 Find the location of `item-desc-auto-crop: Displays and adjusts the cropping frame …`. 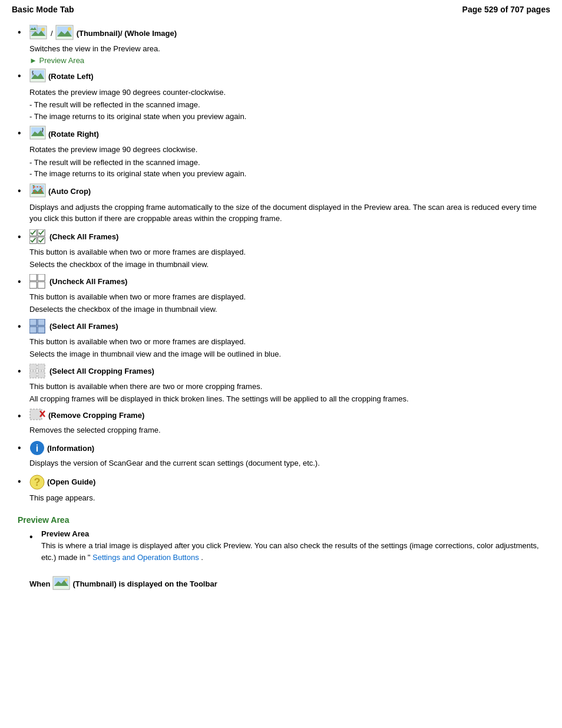

item-desc-auto-crop: Displays and adjusts the cropping frame … is located at coordinates (287, 213).